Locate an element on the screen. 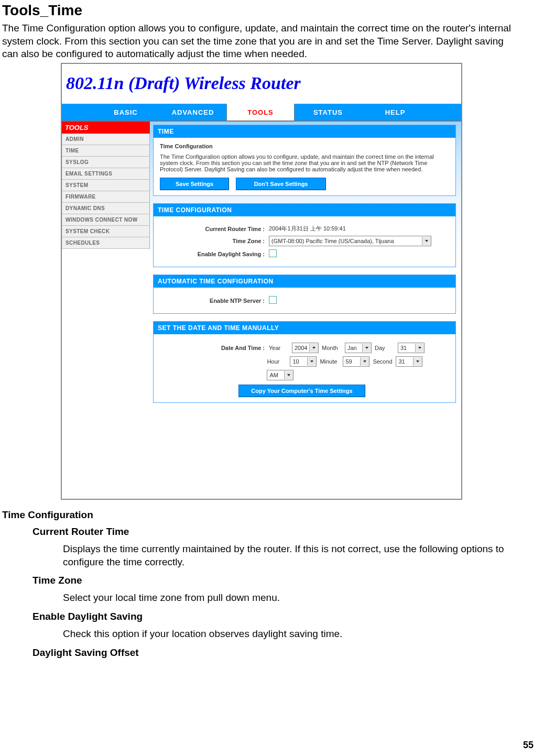  copy-computer-time-button: Copy Your Computer's Time Settings is located at coordinates (302, 391).